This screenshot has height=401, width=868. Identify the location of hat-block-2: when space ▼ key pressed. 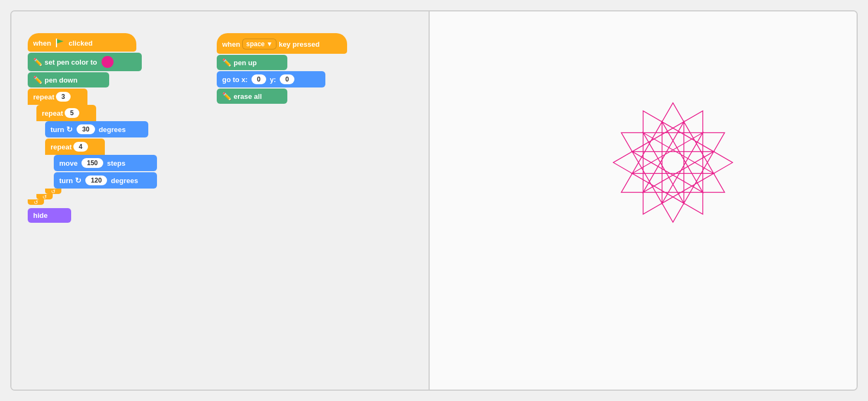
(282, 43).